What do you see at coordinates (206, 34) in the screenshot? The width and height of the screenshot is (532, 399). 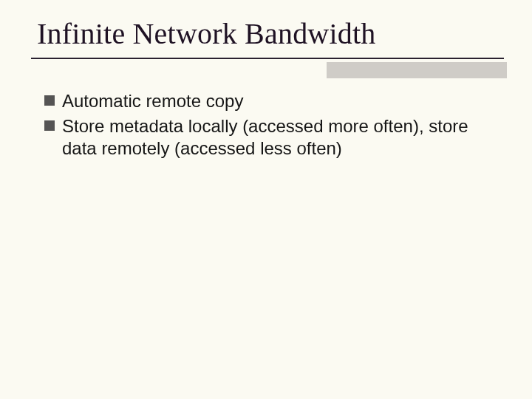 I see `slide-title: Infinite Network Bandwidth` at bounding box center [206, 34].